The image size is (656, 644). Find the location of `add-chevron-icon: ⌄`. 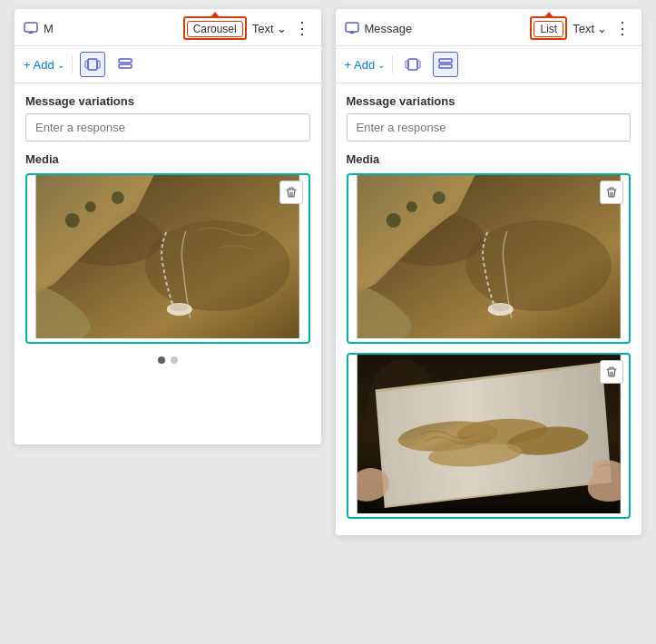

add-chevron-icon: ⌄ is located at coordinates (61, 65).